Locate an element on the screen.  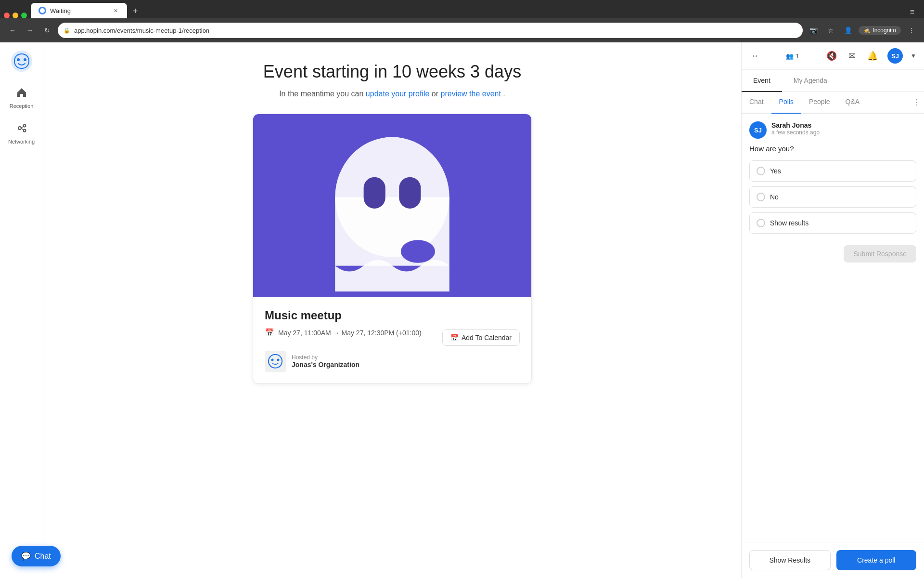
address-bar: 🔒 app.hopin.com/events/music-meetup-1/re… is located at coordinates (430, 30).